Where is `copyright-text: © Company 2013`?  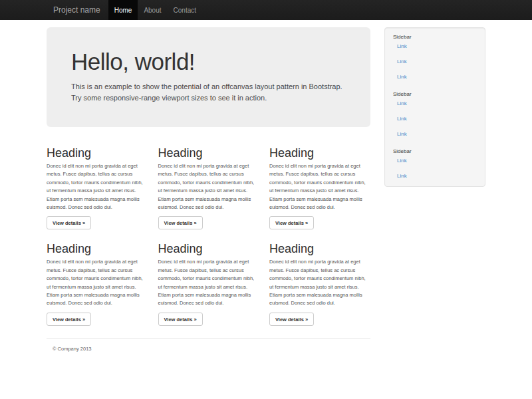
copyright-text: © Company 2013 is located at coordinates (209, 348).